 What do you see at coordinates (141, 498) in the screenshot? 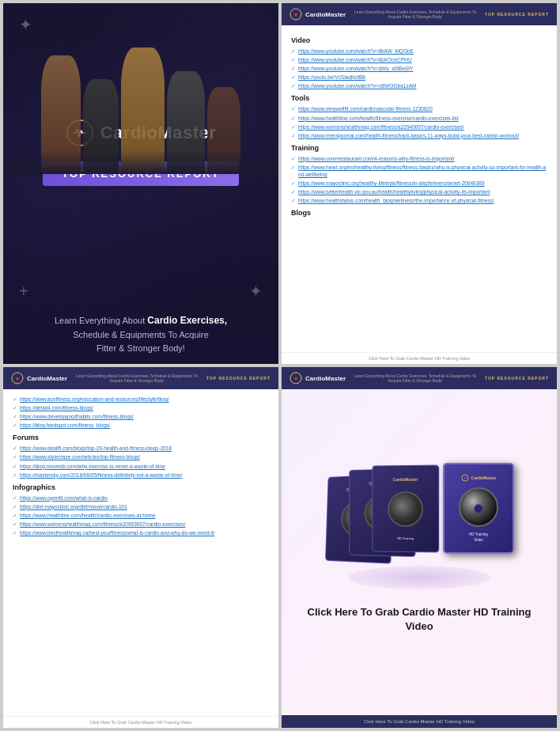
I see `list-item: ✓https://www.openfit.com/what-is-cardio` at bounding box center [141, 498].